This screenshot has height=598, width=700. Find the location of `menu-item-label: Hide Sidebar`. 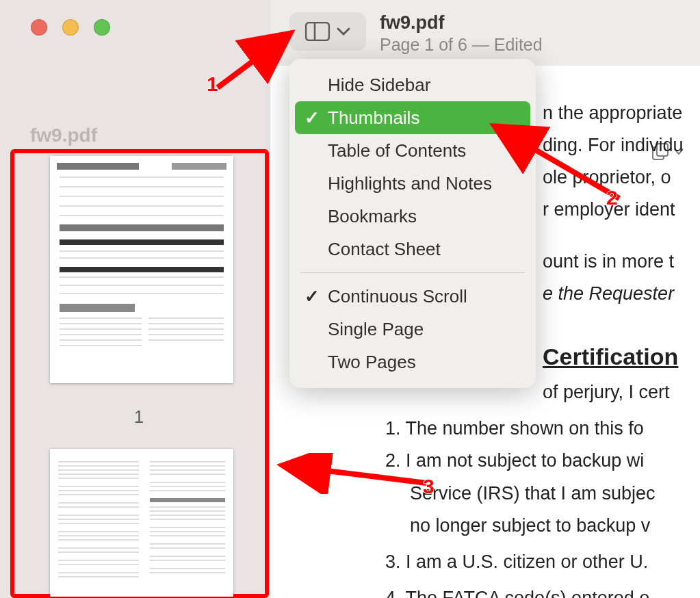

menu-item-label: Hide Sidebar is located at coordinates (379, 85).